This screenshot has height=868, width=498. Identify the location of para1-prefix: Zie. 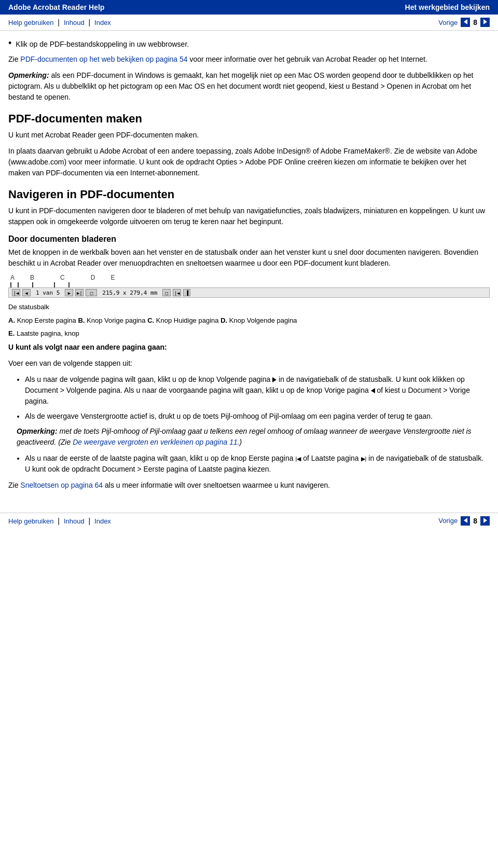
(15, 59).